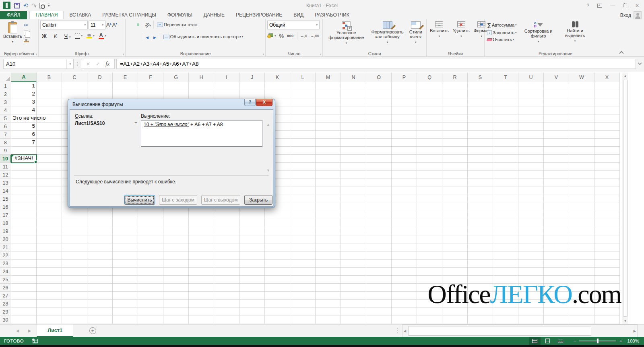 This screenshot has height=347, width=644. Describe the element at coordinates (27, 6) in the screenshot. I see `undo-dropdown-icon: ▾` at that location.